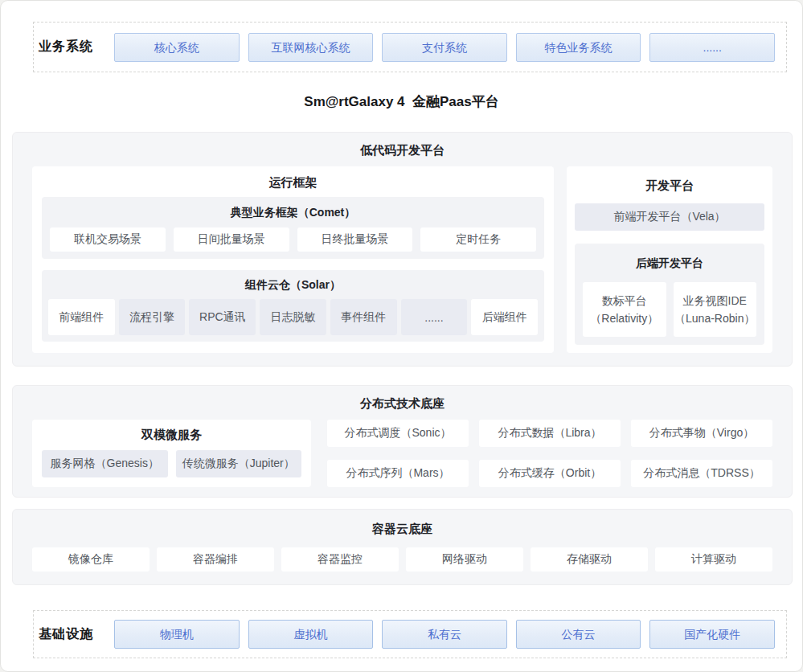  Describe the element at coordinates (434, 317) in the screenshot. I see `tile-more-components: ......` at that location.